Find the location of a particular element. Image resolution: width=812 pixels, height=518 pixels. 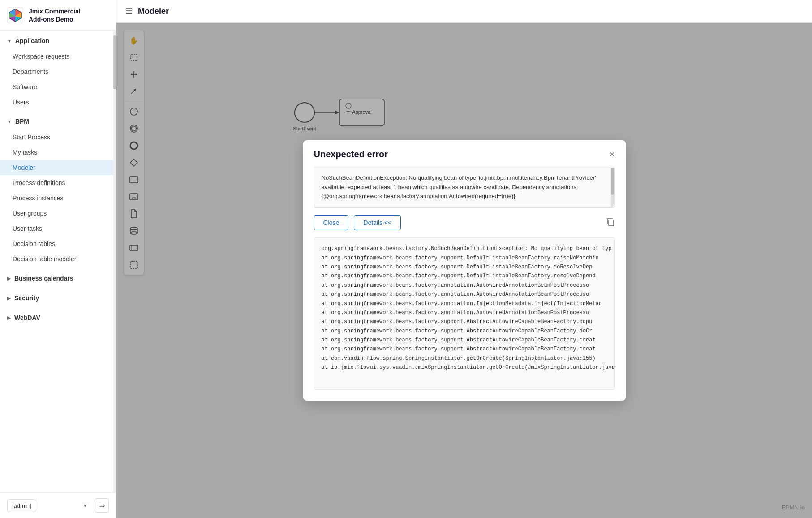

copy-svg-icon is located at coordinates (610, 222).